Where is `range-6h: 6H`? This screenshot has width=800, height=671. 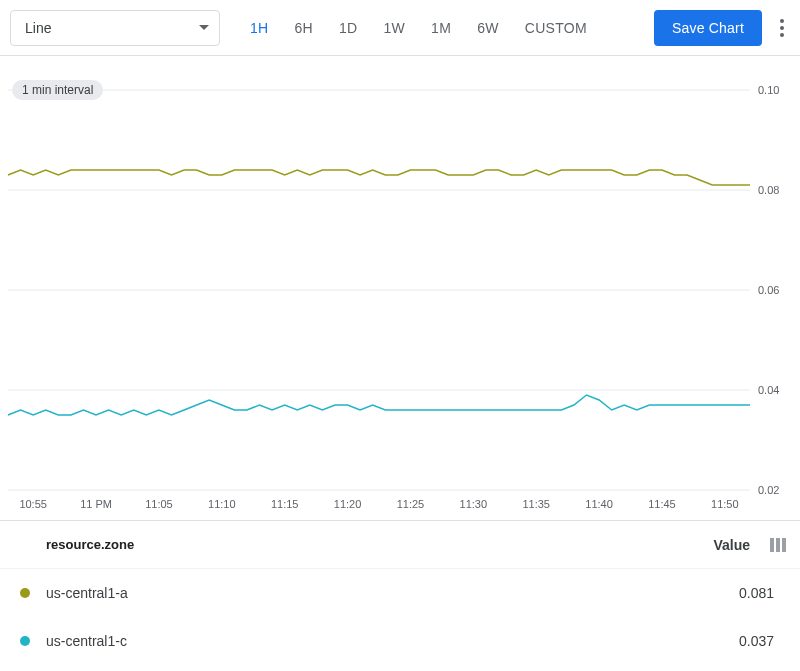
range-6h: 6H is located at coordinates (304, 28).